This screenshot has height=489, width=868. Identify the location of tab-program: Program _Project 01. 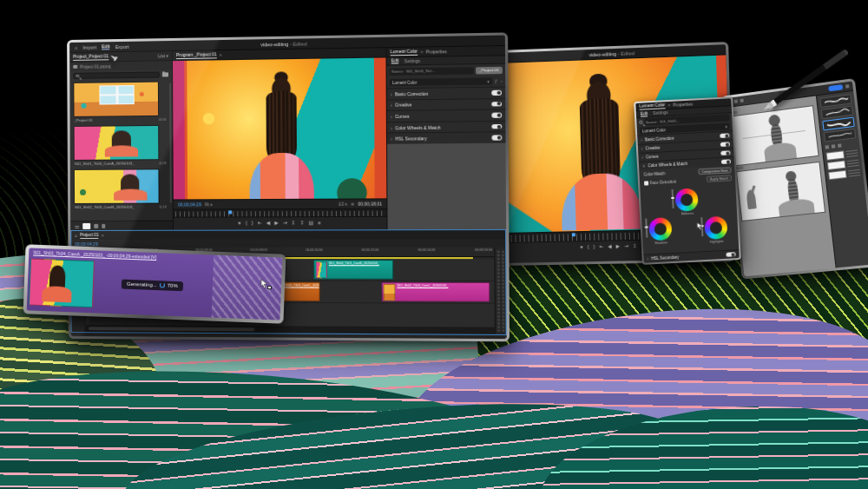
(196, 56).